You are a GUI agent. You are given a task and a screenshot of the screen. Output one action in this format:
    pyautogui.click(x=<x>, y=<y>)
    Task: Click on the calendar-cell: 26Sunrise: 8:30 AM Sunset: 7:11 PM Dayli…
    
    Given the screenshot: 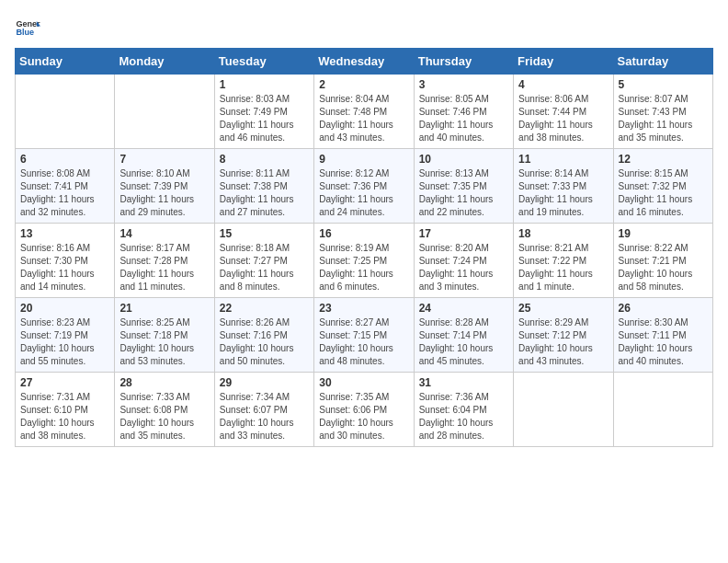 What is the action you would take?
    pyautogui.click(x=663, y=335)
    